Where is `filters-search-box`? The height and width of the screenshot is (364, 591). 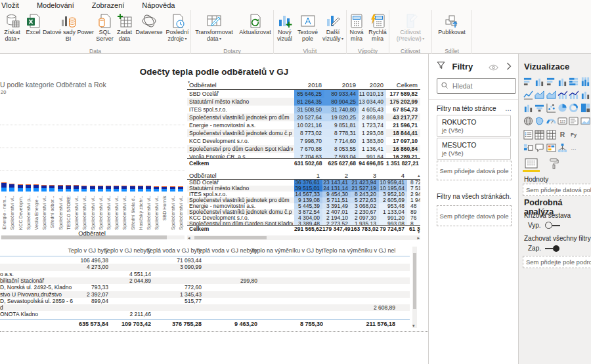
filters-search-box is located at coordinates (477, 86).